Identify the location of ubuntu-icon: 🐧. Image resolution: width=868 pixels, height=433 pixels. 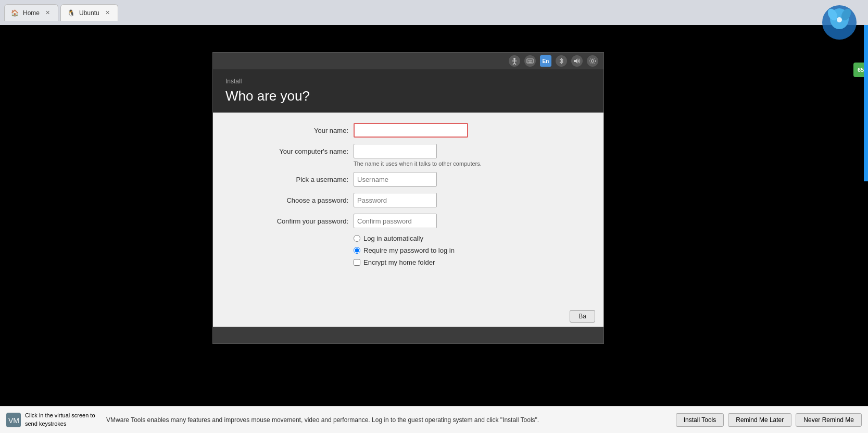
(71, 13).